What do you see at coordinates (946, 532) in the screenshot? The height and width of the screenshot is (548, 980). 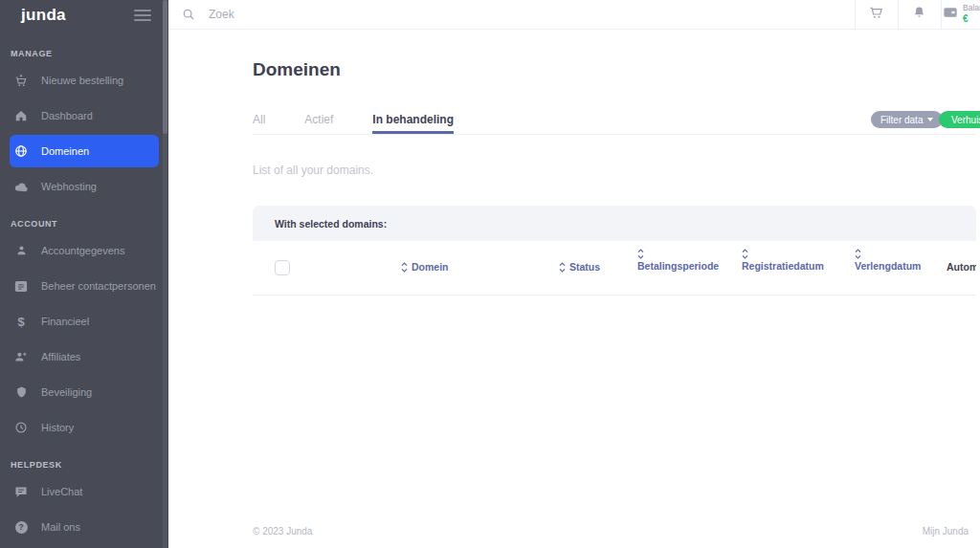 I see `footer-link-mijn-junda: Mijn Junda` at bounding box center [946, 532].